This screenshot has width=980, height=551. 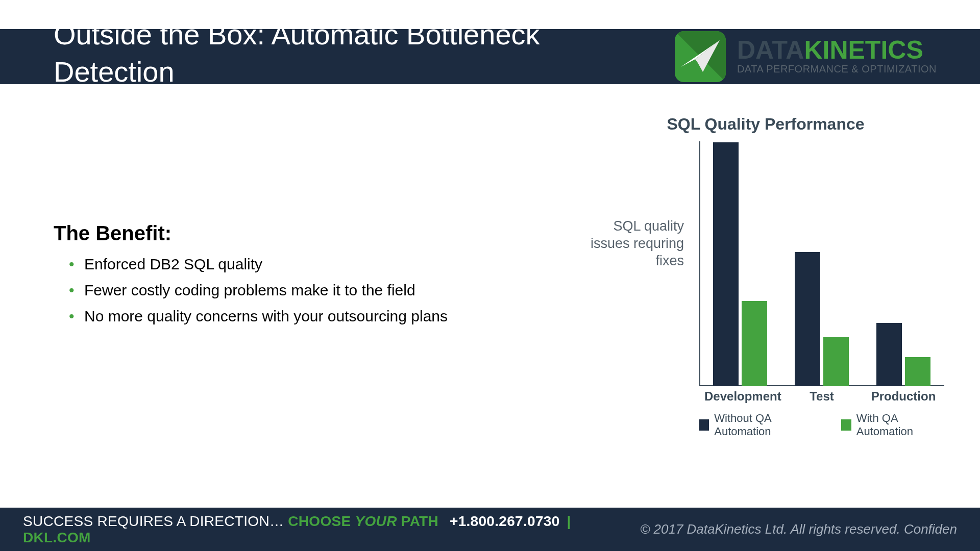 What do you see at coordinates (332, 530) in the screenshot?
I see `footer-left: SUCCESS REQUIRES A DIRECTION… CHOOSE YOU…` at bounding box center [332, 530].